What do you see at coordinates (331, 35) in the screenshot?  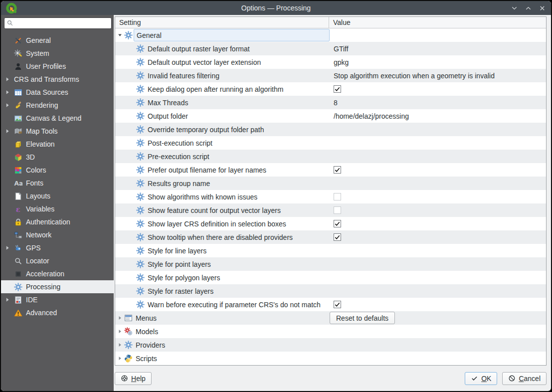 I see `setting-row-general: General` at bounding box center [331, 35].